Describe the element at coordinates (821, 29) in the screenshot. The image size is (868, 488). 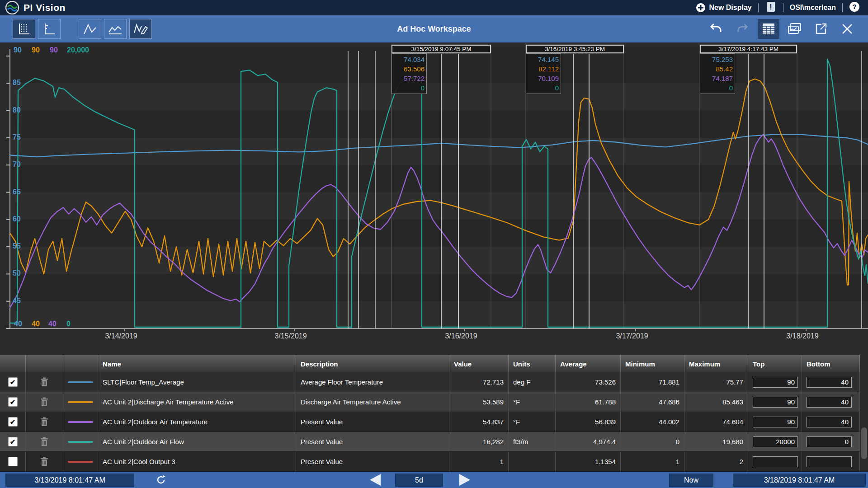
I see `export-button` at that location.